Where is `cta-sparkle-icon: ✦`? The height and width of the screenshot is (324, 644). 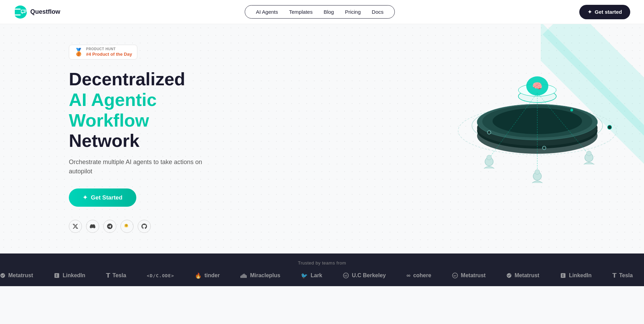 cta-sparkle-icon: ✦ is located at coordinates (85, 197).